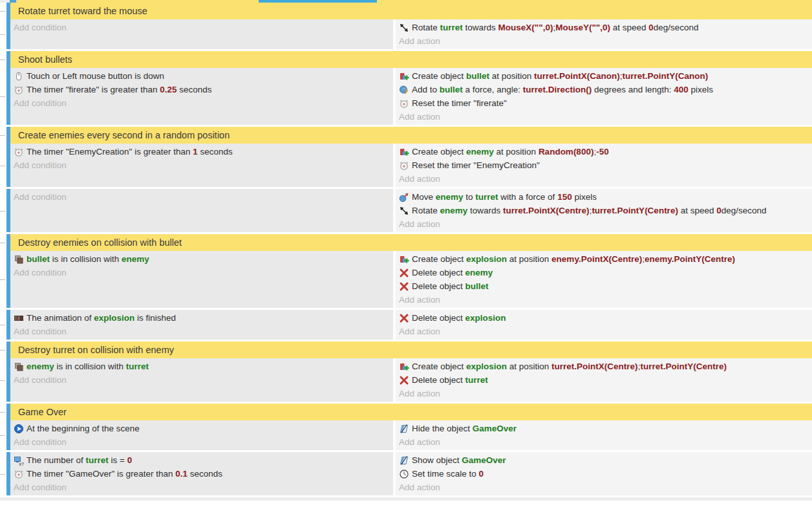 Image resolution: width=812 pixels, height=509 pixels. Describe the element at coordinates (404, 318) in the screenshot. I see `delete-icon` at that location.